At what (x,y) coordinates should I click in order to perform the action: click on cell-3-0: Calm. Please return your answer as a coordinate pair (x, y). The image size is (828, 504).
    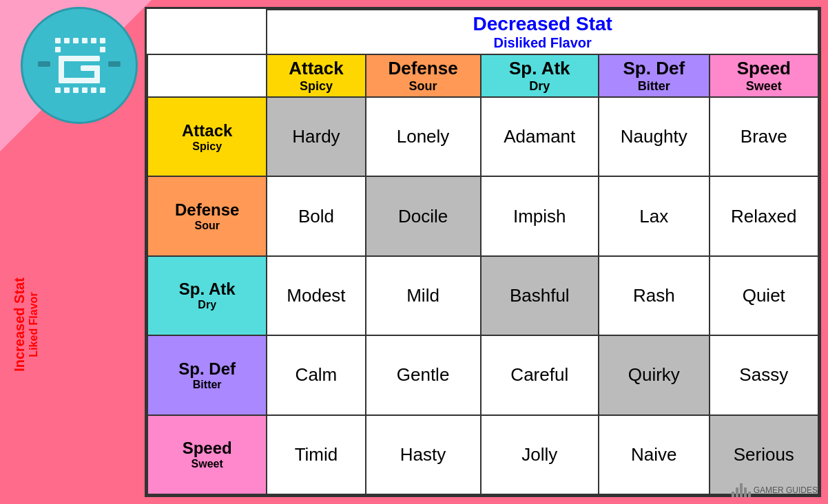
    Looking at the image, I should click on (315, 375).